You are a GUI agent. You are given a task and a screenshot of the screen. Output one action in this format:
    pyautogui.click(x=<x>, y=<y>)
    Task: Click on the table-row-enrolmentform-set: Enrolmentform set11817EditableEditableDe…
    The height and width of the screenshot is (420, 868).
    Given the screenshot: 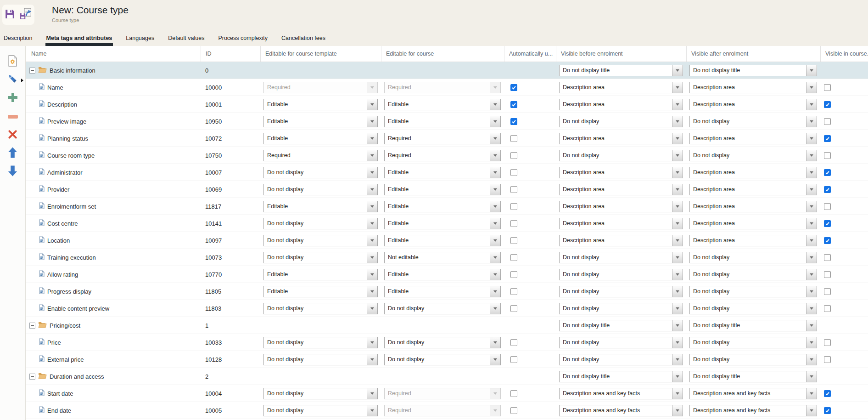 What is the action you would take?
    pyautogui.click(x=447, y=207)
    